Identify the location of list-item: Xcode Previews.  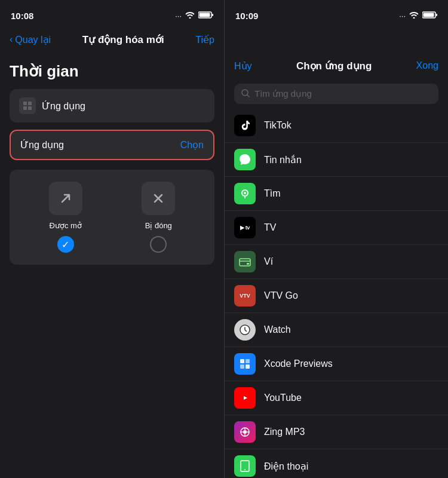
(336, 364).